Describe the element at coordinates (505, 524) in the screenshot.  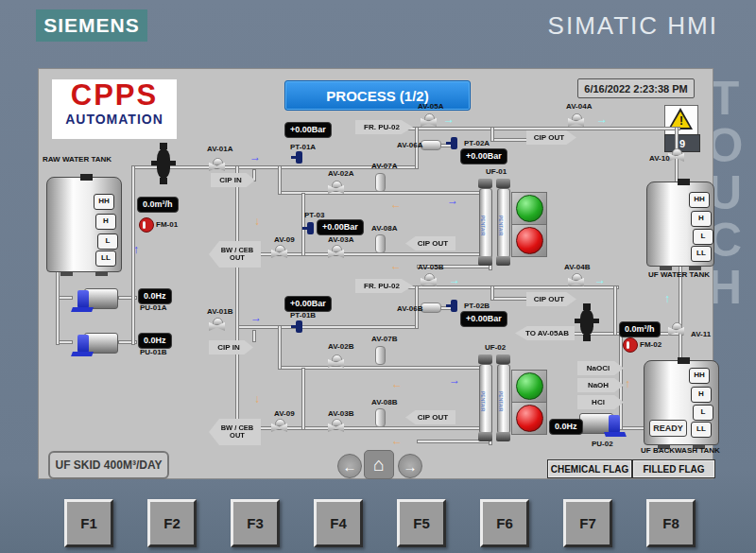
I see `f6-key: F6` at that location.